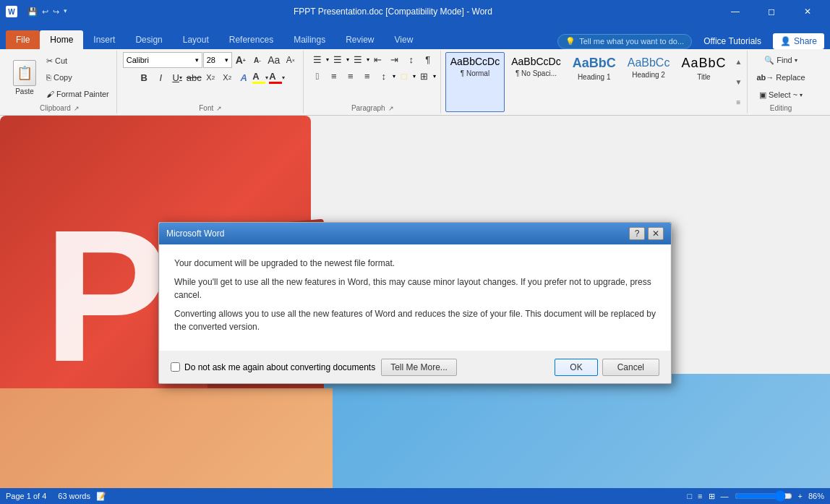  I want to click on shading-dropdown: ▾, so click(414, 77).